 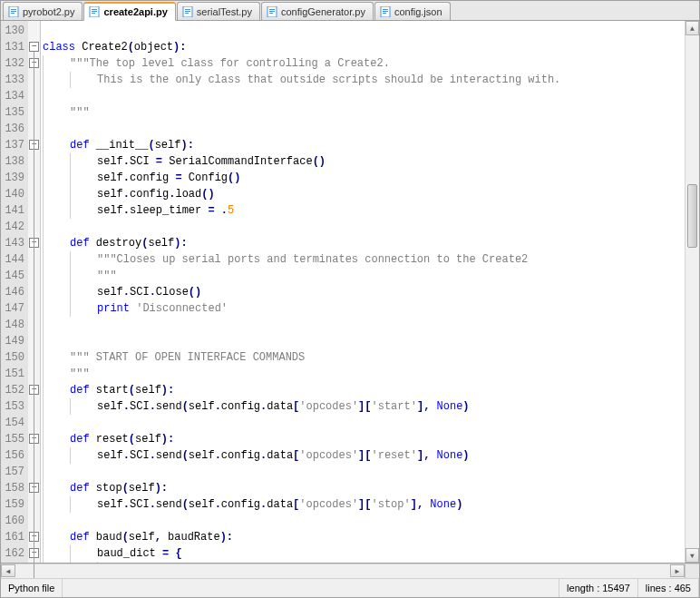 I want to click on code-line: def stop(self):, so click(x=363, y=488).